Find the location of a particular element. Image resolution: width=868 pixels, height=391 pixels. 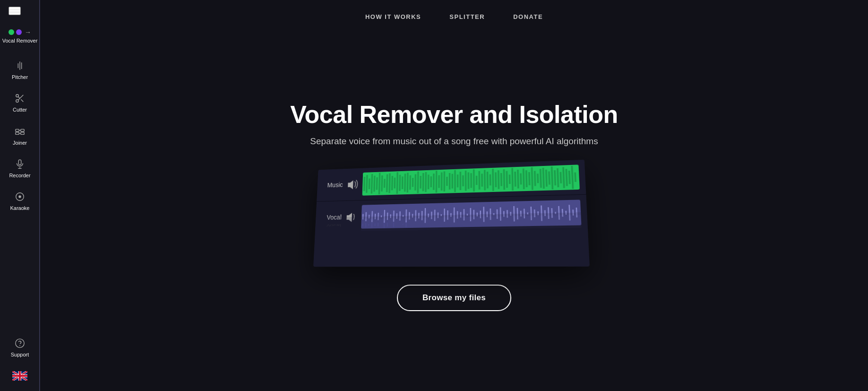

microphone-icon is located at coordinates (20, 164).